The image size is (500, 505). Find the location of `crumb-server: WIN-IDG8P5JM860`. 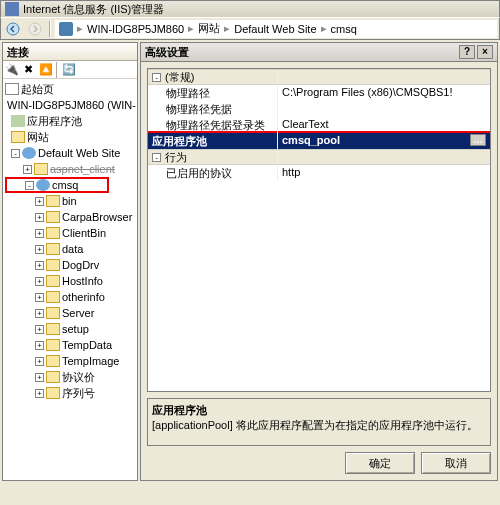

crumb-server: WIN-IDG8P5JM860 is located at coordinates (136, 29).